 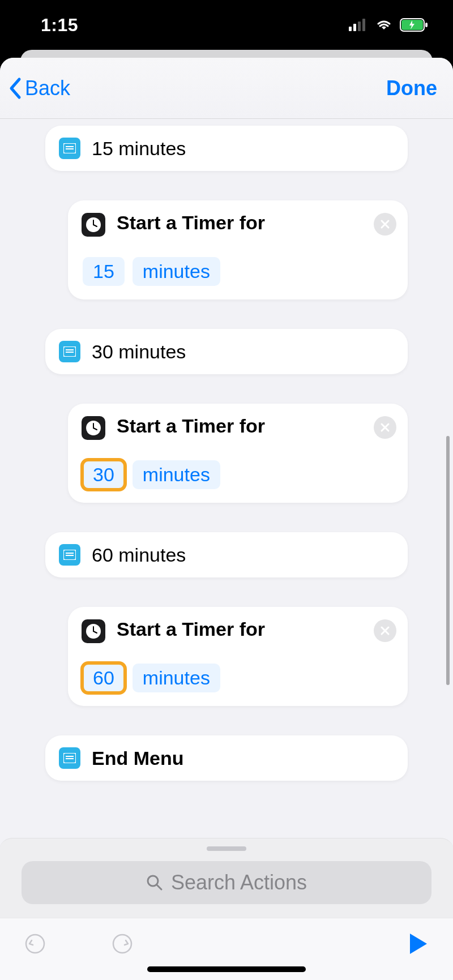 What do you see at coordinates (226, 352) in the screenshot?
I see `menu-option-30: 30 minutes` at bounding box center [226, 352].